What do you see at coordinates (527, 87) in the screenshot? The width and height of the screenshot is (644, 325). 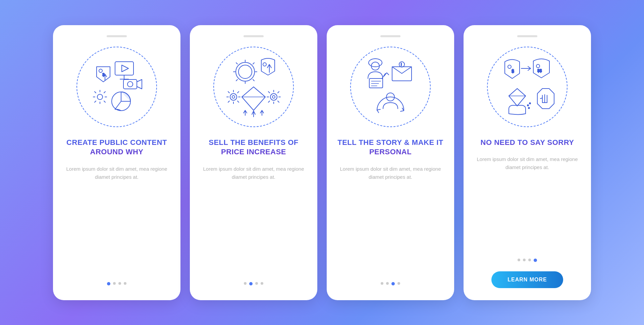 I see `card-4-icon-circle: $ $$` at bounding box center [527, 87].